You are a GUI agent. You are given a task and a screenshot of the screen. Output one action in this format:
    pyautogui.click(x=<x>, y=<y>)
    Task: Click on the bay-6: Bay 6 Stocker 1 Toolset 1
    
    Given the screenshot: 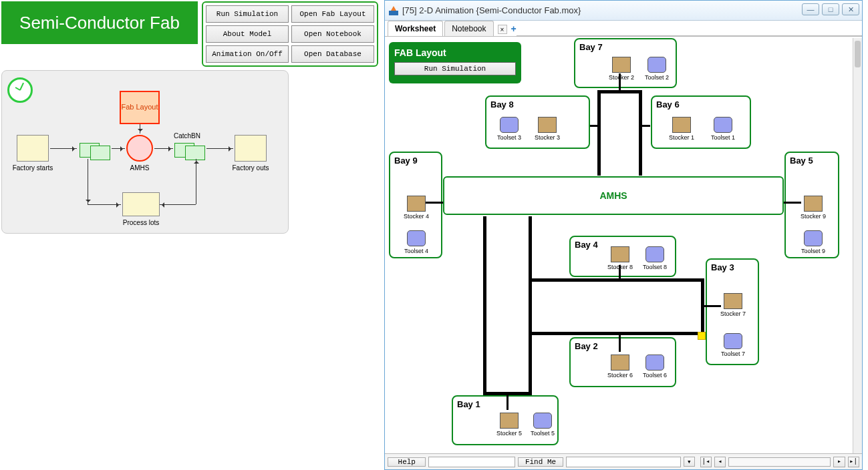 What is the action you would take?
    pyautogui.click(x=701, y=122)
    